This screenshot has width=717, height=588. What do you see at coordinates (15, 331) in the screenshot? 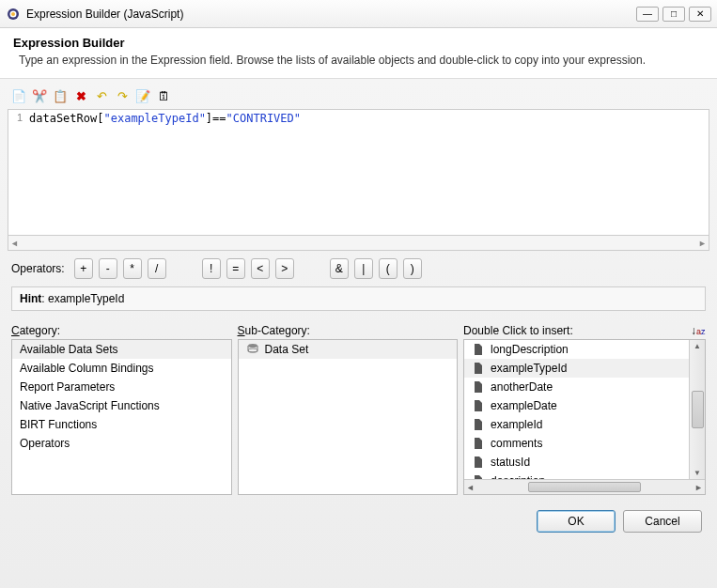
I see `category-label: C` at bounding box center [15, 331].